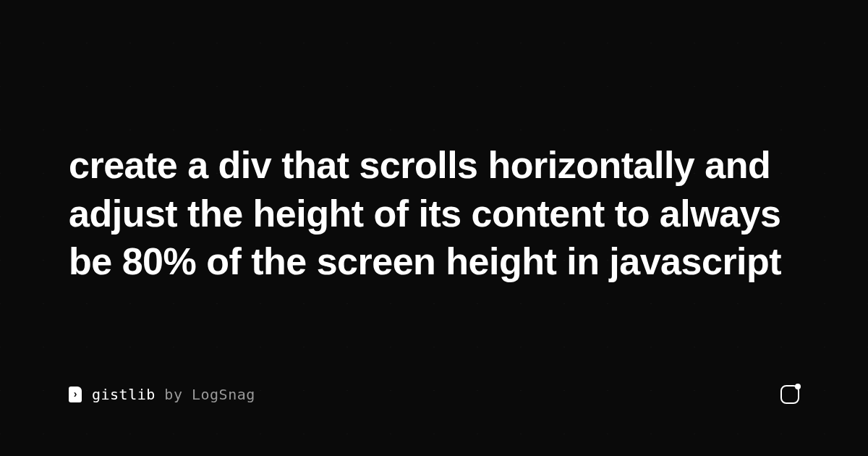 This screenshot has width=868, height=456. I want to click on file-icon, so click(75, 394).